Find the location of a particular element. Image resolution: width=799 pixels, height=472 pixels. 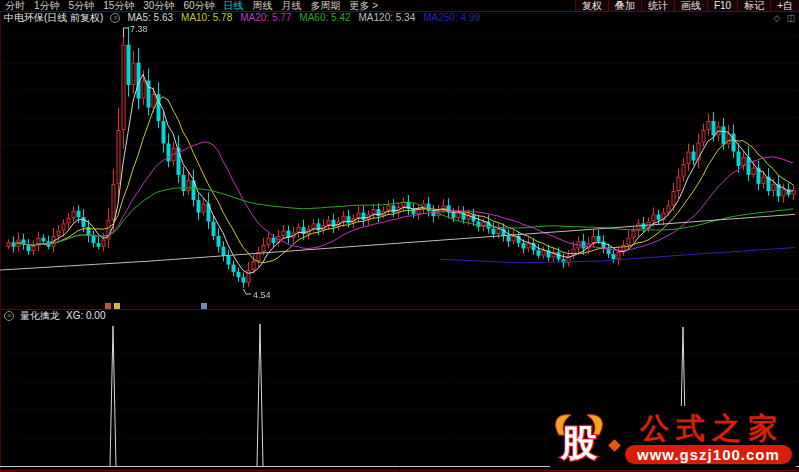

ma-value-label: MA60: 5.42 is located at coordinates (324, 18).